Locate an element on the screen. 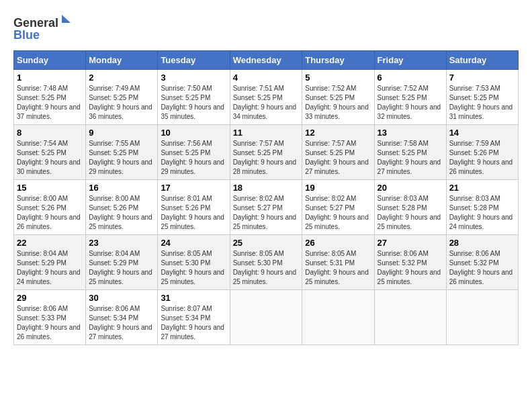 Image resolution: width=532 pixels, height=411 pixels. day-detail: Sunrise: 7:53 AMSunset: 5:25 PMDaylight:… is located at coordinates (482, 103).